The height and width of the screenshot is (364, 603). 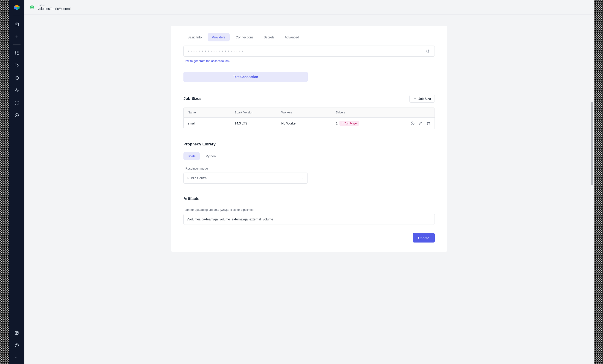 What do you see at coordinates (308, 123) in the screenshot?
I see `cell-workers: No Worker` at bounding box center [308, 123].